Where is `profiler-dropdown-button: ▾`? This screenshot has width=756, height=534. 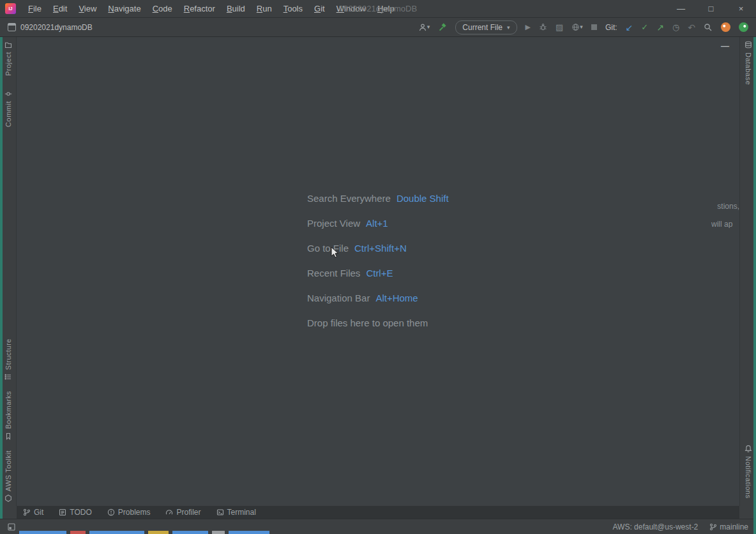
profiler-dropdown-button: ▾ is located at coordinates (577, 27).